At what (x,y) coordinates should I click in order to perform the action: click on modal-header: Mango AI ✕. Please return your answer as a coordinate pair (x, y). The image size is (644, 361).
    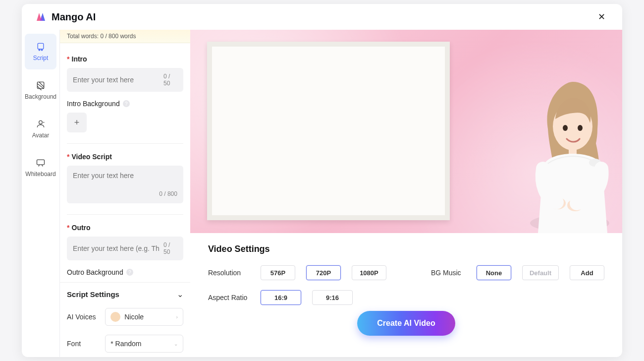
    Looking at the image, I should click on (322, 17).